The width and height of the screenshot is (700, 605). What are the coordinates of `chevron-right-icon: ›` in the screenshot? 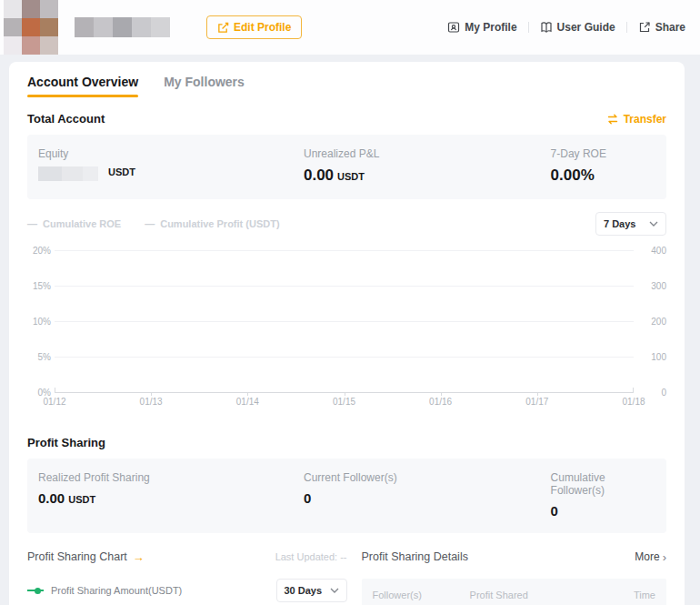 It's located at (665, 557).